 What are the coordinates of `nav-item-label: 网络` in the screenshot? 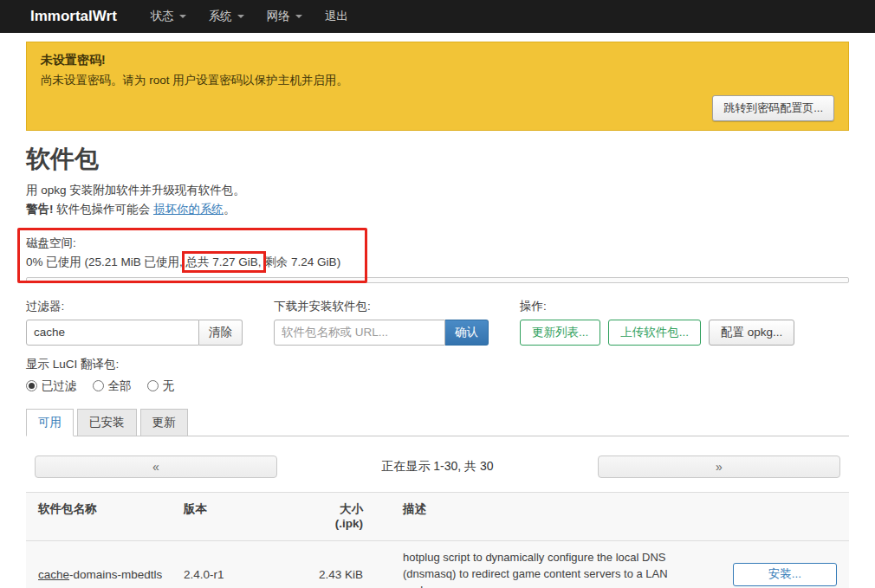 It's located at (279, 16).